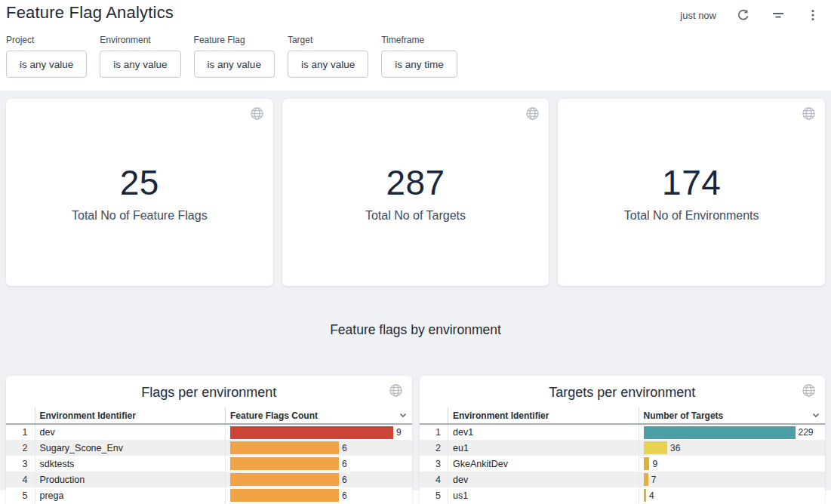  What do you see at coordinates (623, 495) in the screenshot?
I see `table-row: 5 us1 4` at bounding box center [623, 495].